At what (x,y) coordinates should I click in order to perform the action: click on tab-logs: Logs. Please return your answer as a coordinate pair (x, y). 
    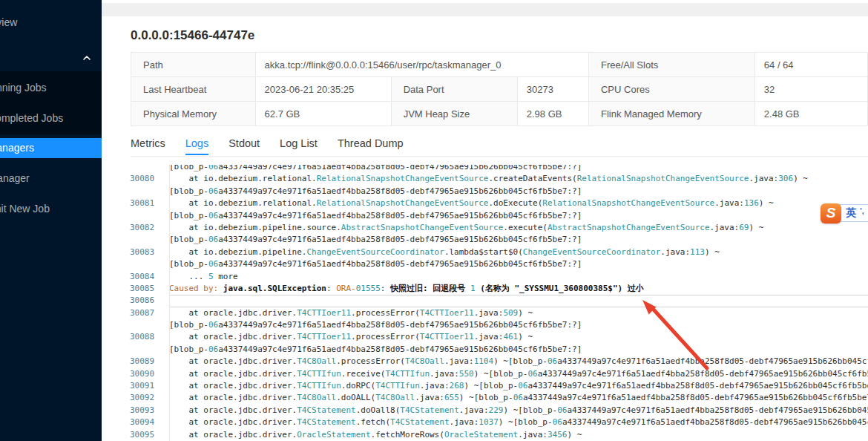
    Looking at the image, I should click on (197, 146).